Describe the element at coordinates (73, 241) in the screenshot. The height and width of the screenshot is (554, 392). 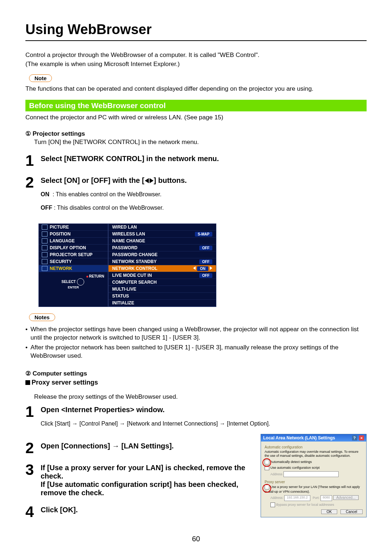
I see `menu-item: LANGUAGE` at that location.